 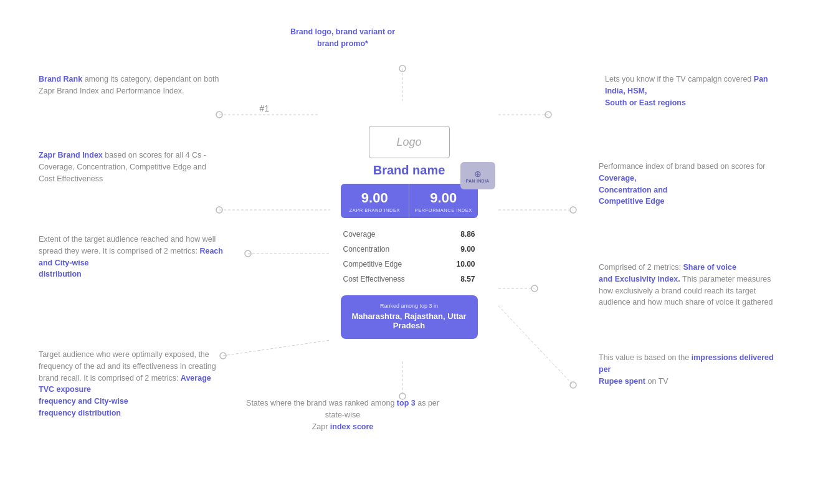 What do you see at coordinates (689, 285) in the screenshot?
I see `ann-competitive-edge: Comprised of 2 metrics: Share of voicean…` at bounding box center [689, 285].